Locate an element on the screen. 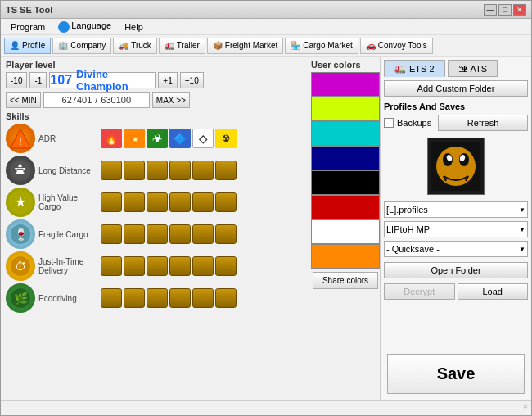 Image resolution: width=532 pixels, height=416 pixels. adr-skill-name: ADR is located at coordinates (68, 139).